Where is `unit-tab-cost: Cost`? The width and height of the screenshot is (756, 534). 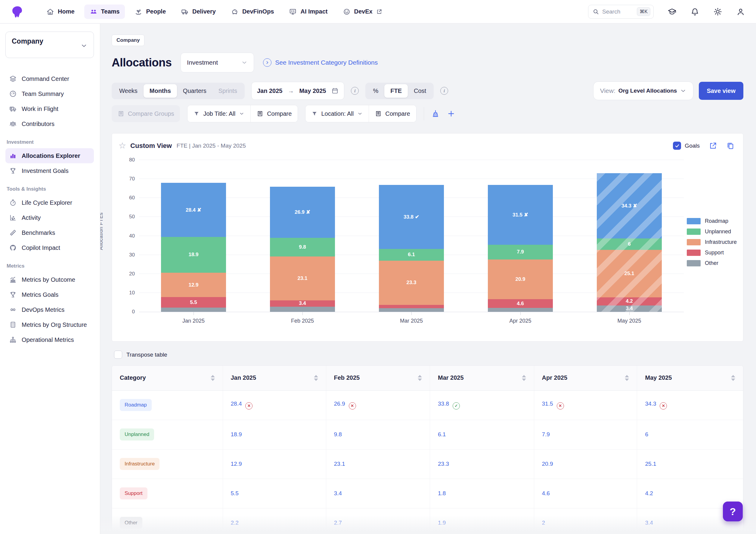
unit-tab-cost: Cost is located at coordinates (420, 91).